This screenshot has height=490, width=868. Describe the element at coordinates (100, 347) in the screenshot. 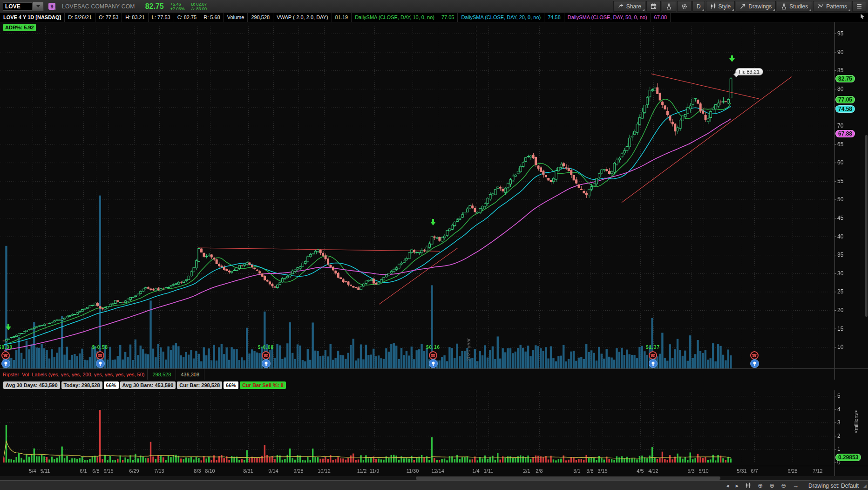

I see `eps-label: $-0.58` at that location.